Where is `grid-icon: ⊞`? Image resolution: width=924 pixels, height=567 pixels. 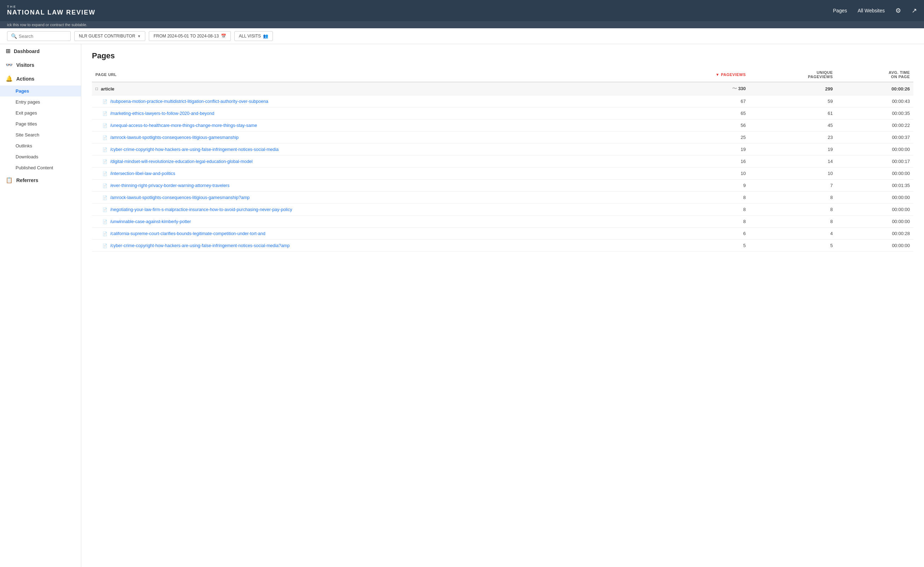
grid-icon: ⊞ is located at coordinates (8, 51).